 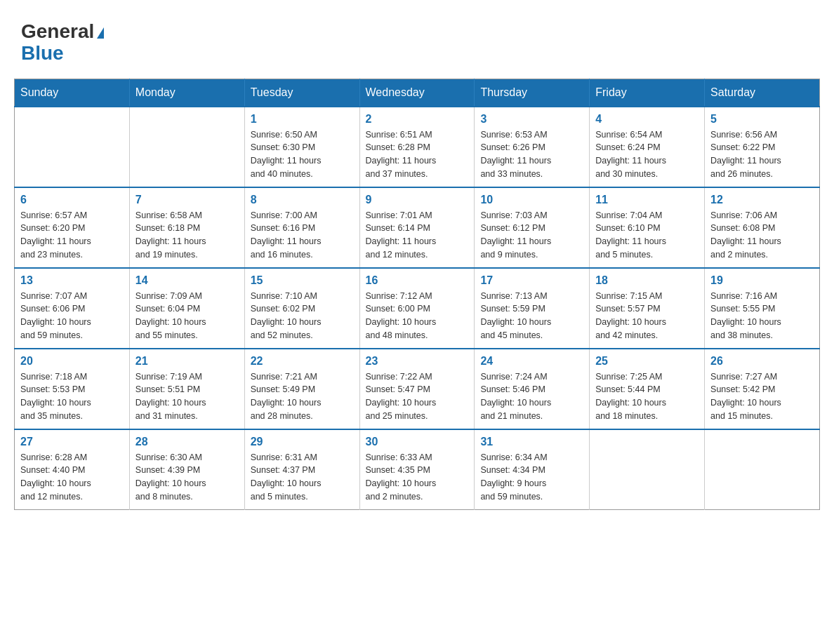 I want to click on day-info: Sunrise: 7:09 AM Sunset: 6:04 PM Dayligh…, so click(x=187, y=316).